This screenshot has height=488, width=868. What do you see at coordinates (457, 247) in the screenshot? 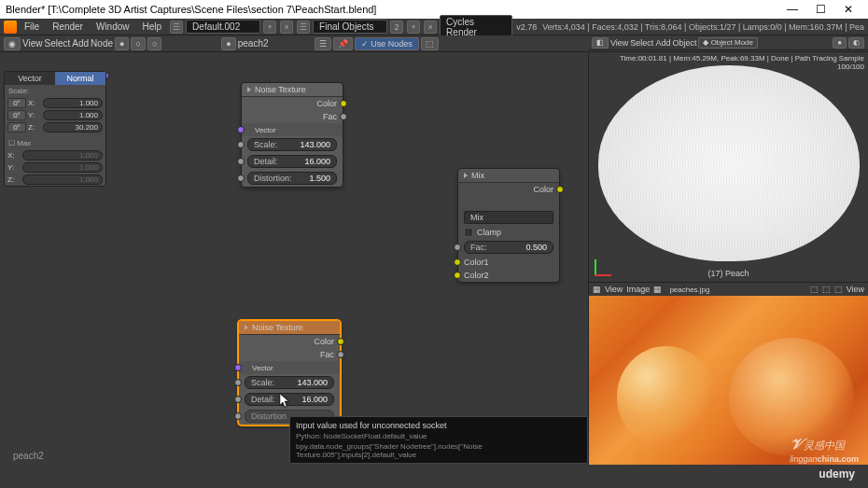
I see `fac-input-socket` at bounding box center [457, 247].